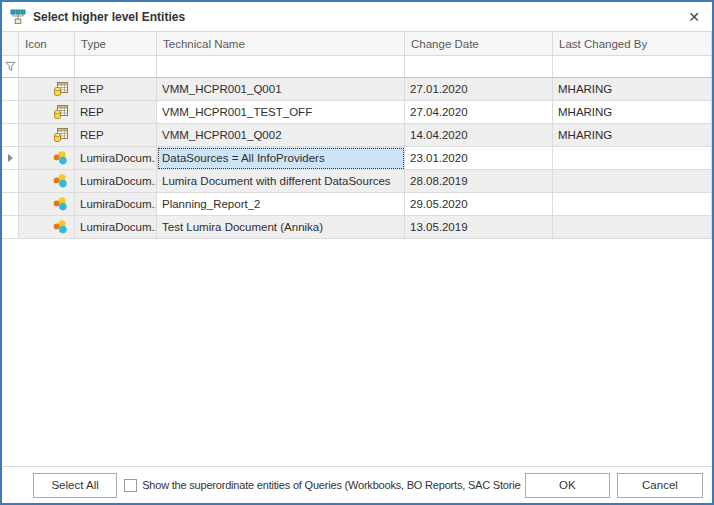  What do you see at coordinates (479, 228) in the screenshot?
I see `cell-change-date: 13.05.2019` at bounding box center [479, 228].